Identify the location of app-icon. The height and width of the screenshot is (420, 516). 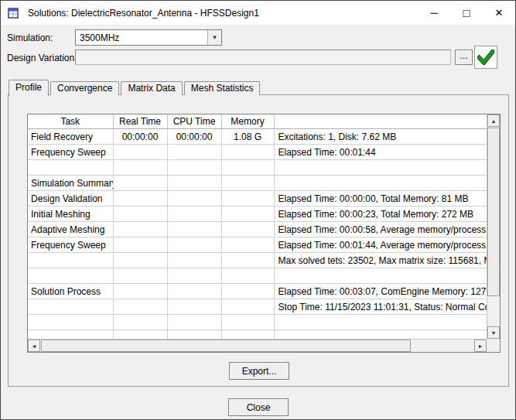
(14, 13).